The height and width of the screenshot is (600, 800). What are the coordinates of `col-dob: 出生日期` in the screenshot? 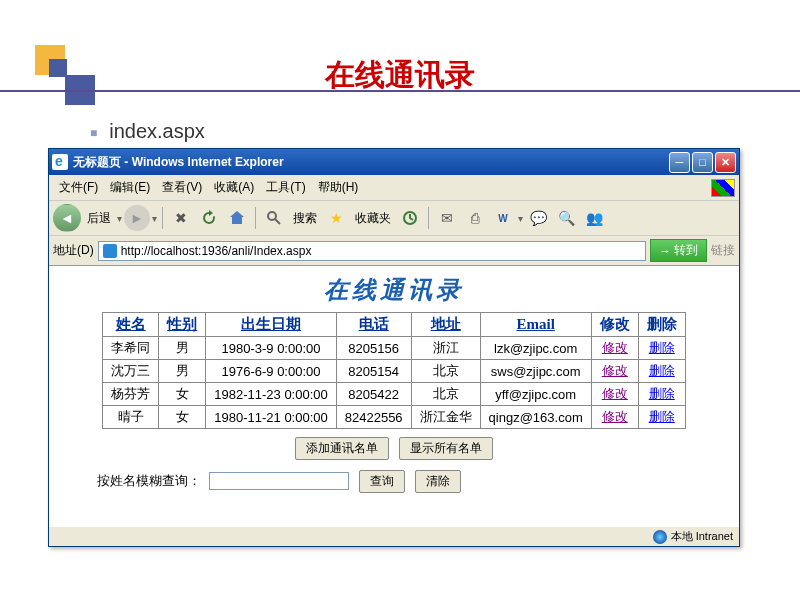 It's located at (271, 325).